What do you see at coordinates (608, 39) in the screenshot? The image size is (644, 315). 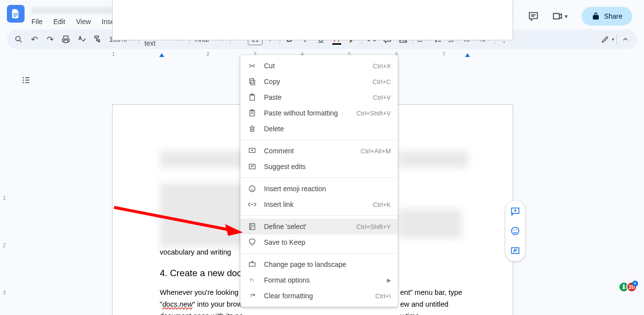 I see `editing-mode-dropdown: ▼` at bounding box center [608, 39].